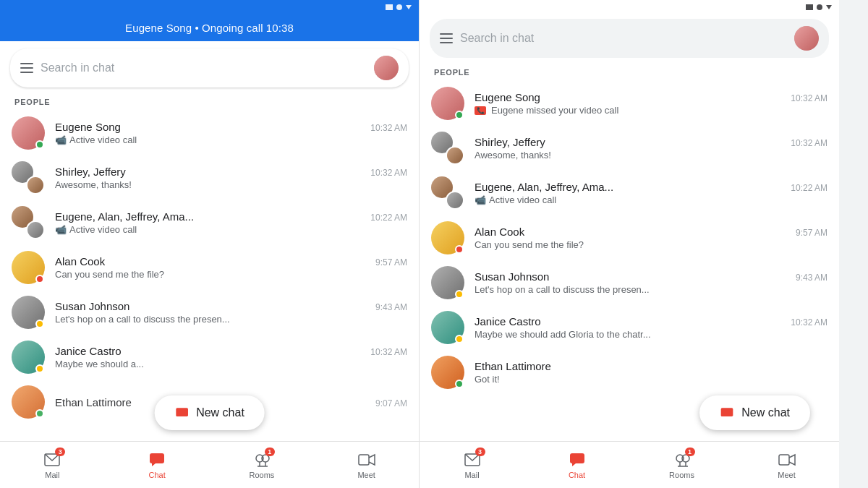 This screenshot has width=868, height=488. What do you see at coordinates (629, 372) in the screenshot?
I see `list-item: Ethan Lattimore Got it!` at bounding box center [629, 372].